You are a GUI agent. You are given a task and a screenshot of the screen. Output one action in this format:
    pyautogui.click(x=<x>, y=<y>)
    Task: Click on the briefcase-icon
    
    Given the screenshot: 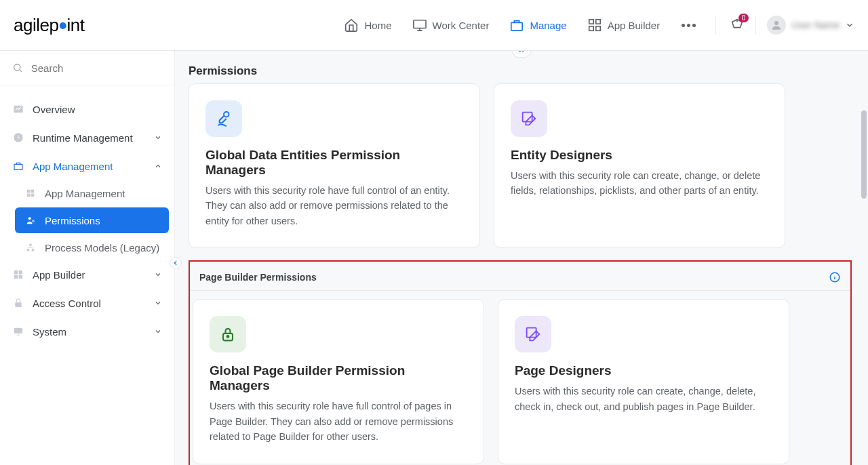 What is the action you would take?
    pyautogui.click(x=517, y=25)
    